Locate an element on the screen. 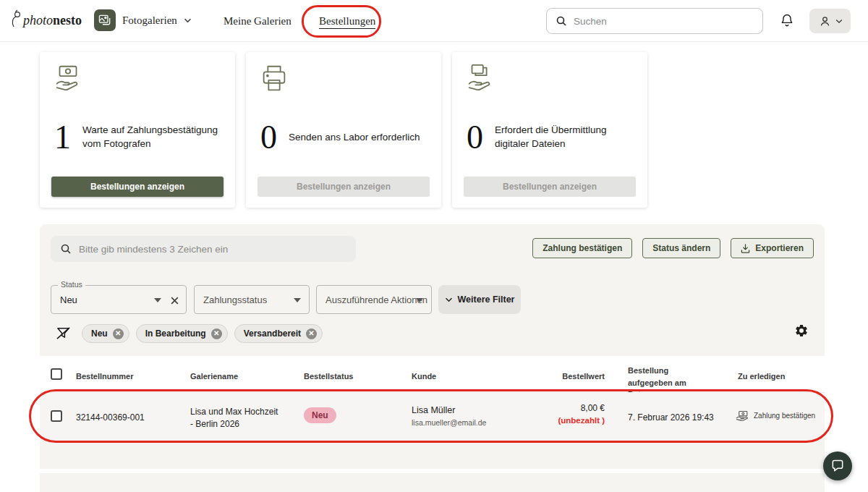 The height and width of the screenshot is (492, 868). table-settings-button is located at coordinates (801, 332).